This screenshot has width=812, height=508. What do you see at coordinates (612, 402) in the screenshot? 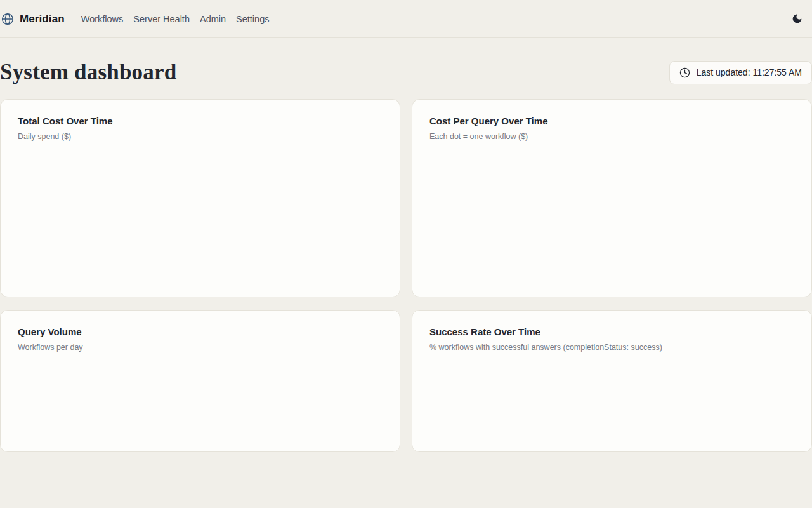
I see `success-rate-chart-area` at bounding box center [612, 402].